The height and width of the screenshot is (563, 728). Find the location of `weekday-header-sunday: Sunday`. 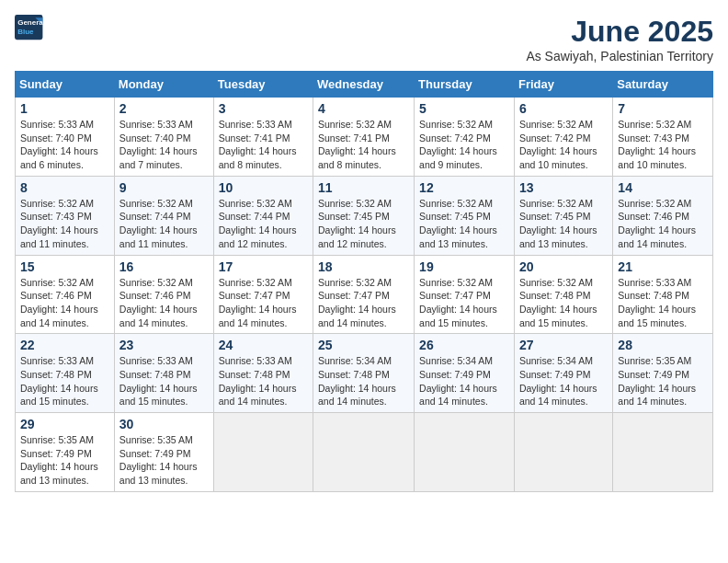

weekday-header-sunday: Sunday is located at coordinates (65, 85).